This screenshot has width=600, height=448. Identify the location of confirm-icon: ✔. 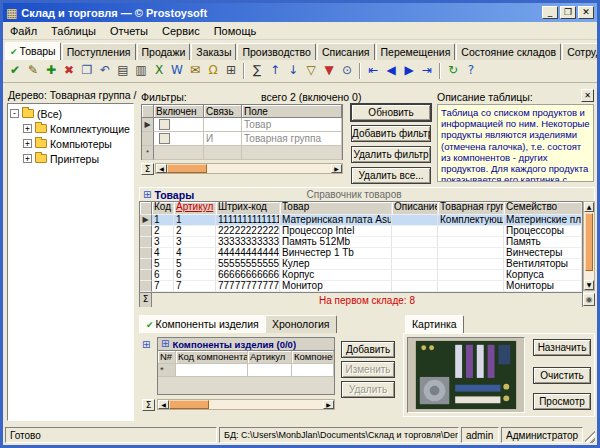
(15, 71).